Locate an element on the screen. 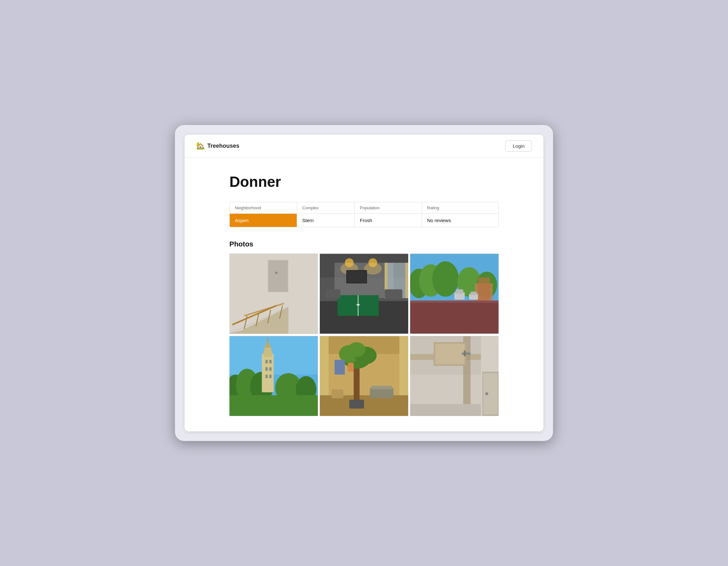  page-title: Donner is located at coordinates (364, 182).